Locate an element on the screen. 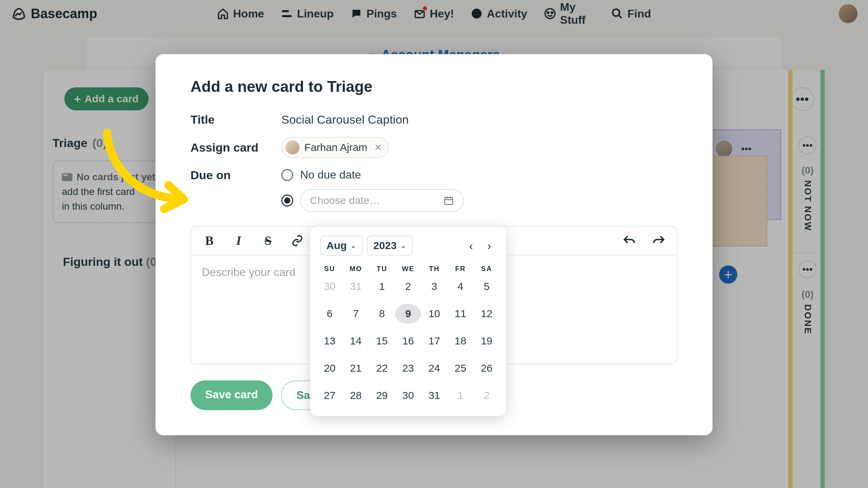 The image size is (868, 488). day-cell: 27 is located at coordinates (330, 395).